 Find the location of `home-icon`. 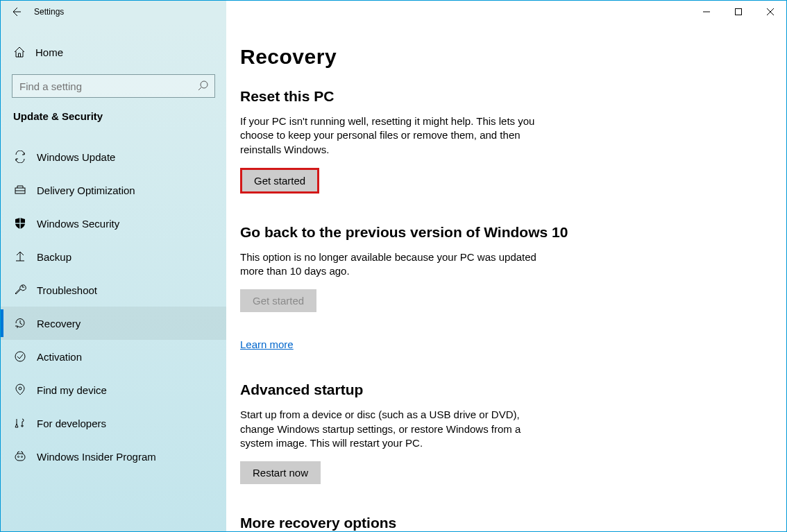

home-icon is located at coordinates (19, 52).